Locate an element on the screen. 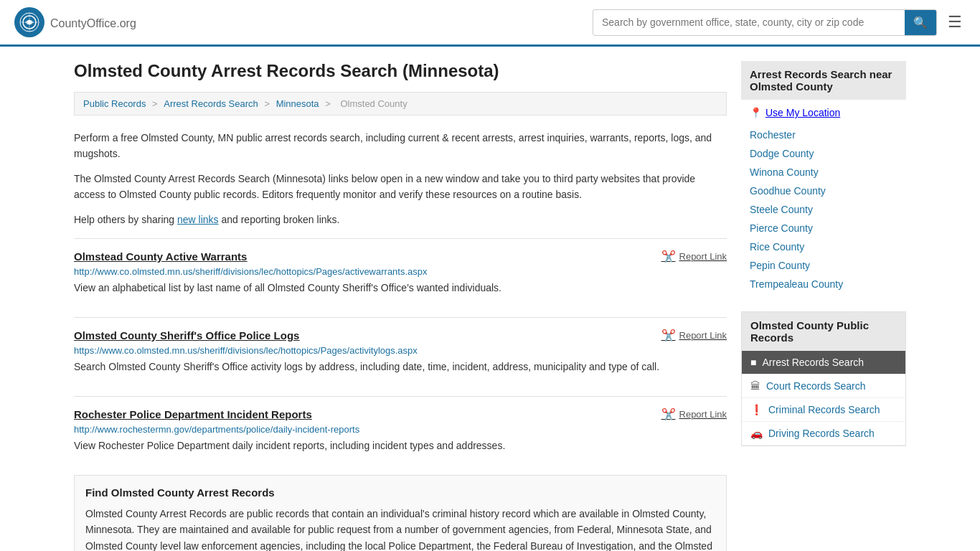 The width and height of the screenshot is (980, 551). pr-link-1: Court Records Search is located at coordinates (816, 386).